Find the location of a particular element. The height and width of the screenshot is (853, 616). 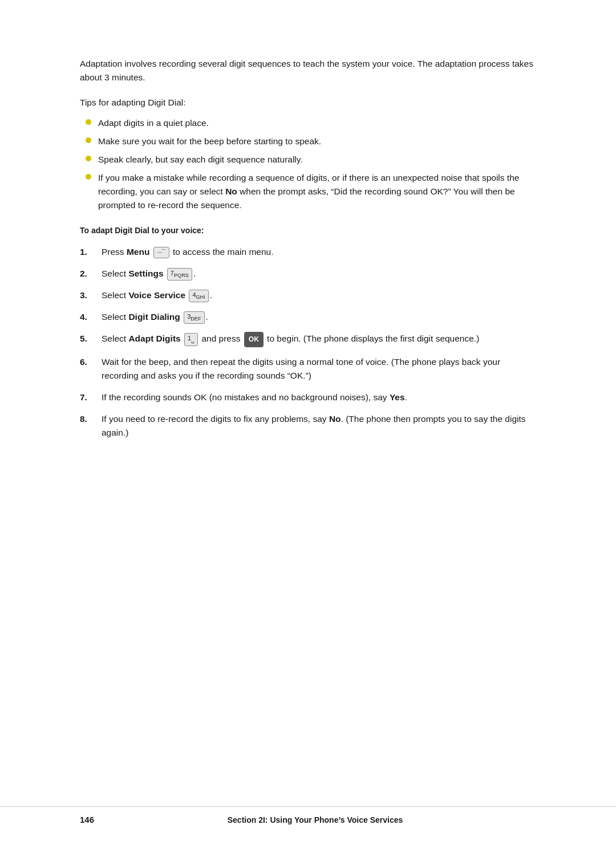

tip-text-1: Adapt digits in a quiet place. is located at coordinates (153, 123).